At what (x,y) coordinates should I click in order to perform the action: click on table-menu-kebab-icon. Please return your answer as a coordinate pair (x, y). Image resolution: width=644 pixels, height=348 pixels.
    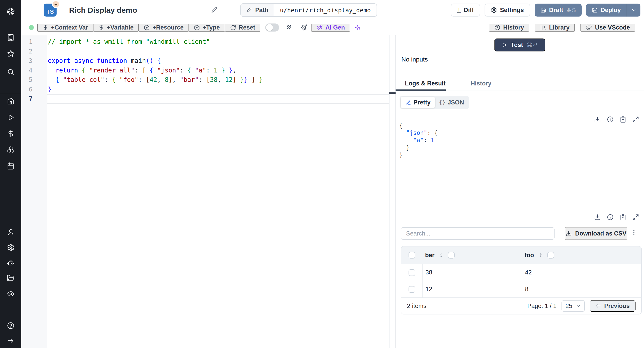
    Looking at the image, I should click on (634, 232).